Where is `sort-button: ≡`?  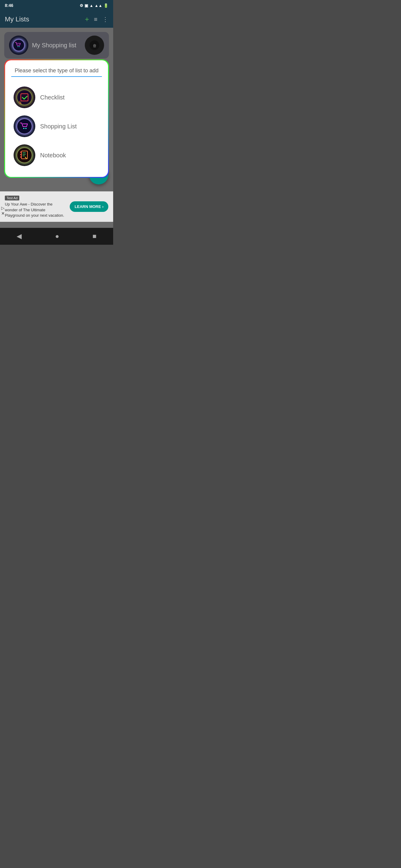
sort-button: ≡ is located at coordinates (96, 20).